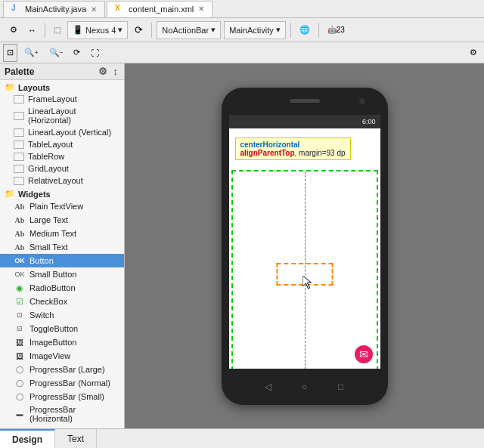 The image size is (484, 448). Describe the element at coordinates (62, 414) in the screenshot. I see `palette-item-progressbar-horizontal: ▬ ProgressBar (Horizontal)` at that location.